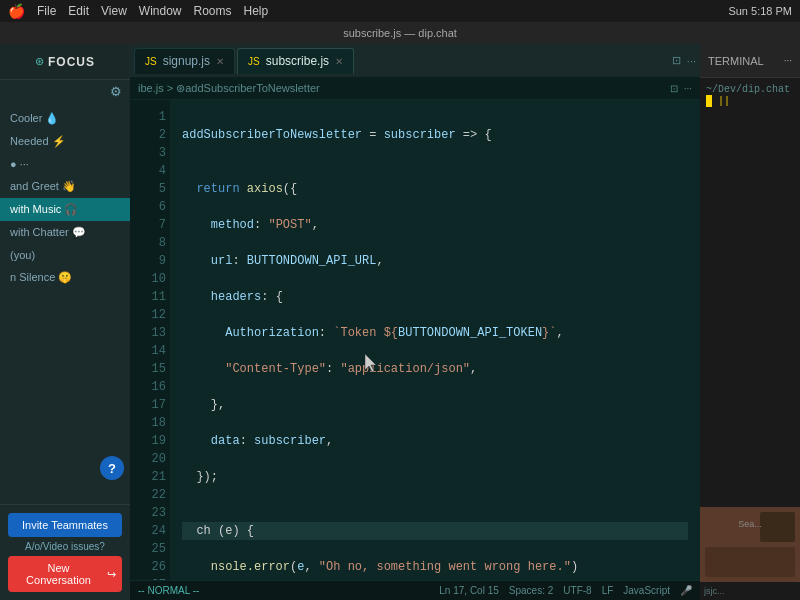  Describe the element at coordinates (256, 11) in the screenshot. I see `menu-help: Help` at that location.